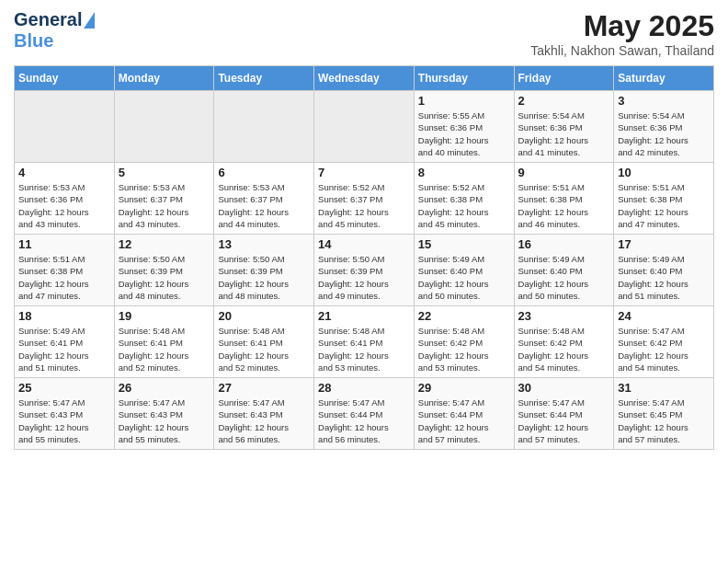  Describe the element at coordinates (664, 173) in the screenshot. I see `day-number: 10` at that location.